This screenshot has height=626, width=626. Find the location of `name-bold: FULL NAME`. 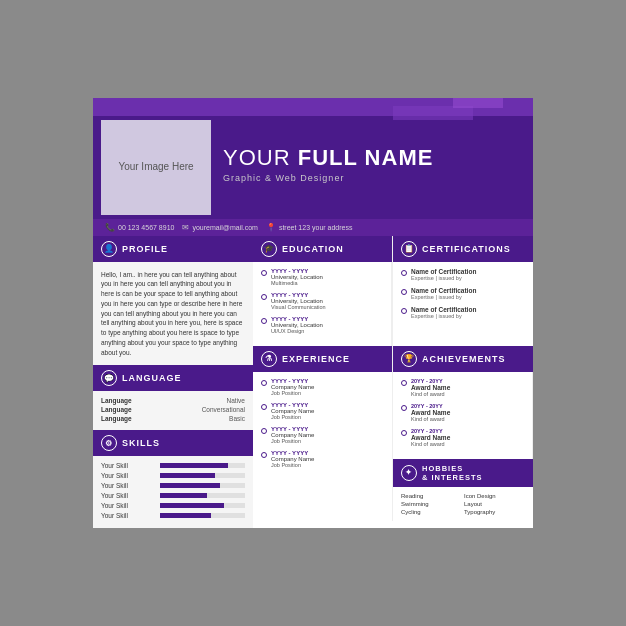

name-bold: FULL NAME is located at coordinates (366, 158).